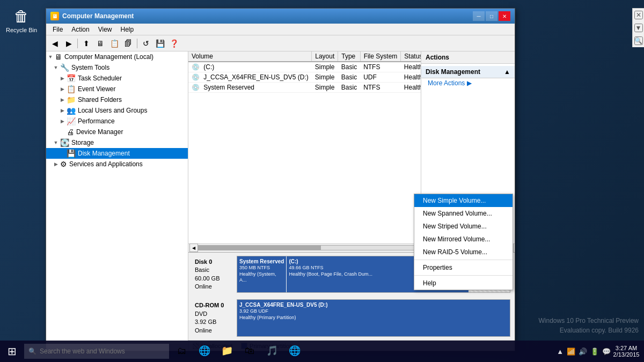 The image size is (644, 362). Describe the element at coordinates (56, 164) in the screenshot. I see `services-expand: ▶` at that location.